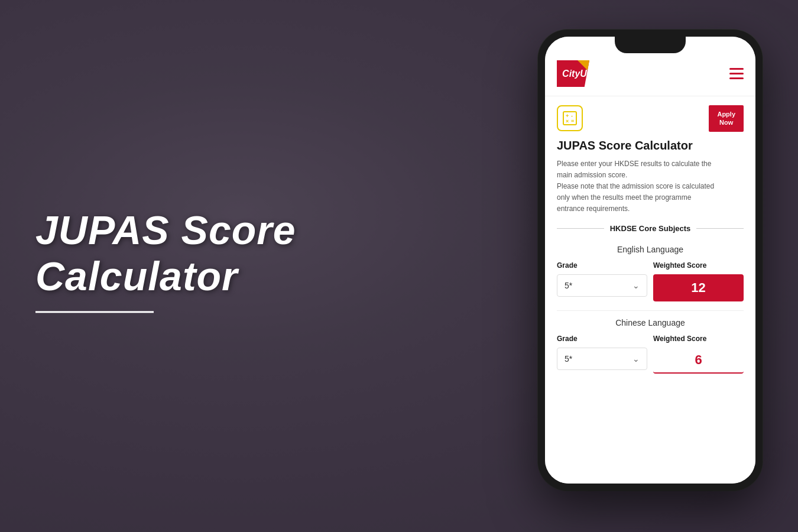 The image size is (798, 532). I want to click on apply-now-button: ApplyNow, so click(726, 118).